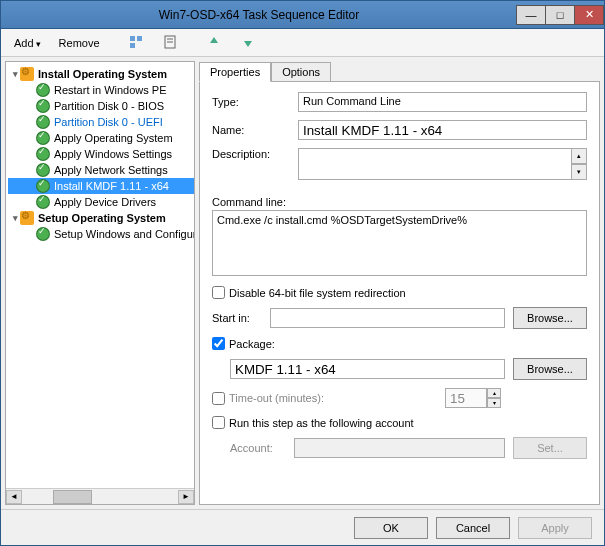  Describe the element at coordinates (237, 318) in the screenshot. I see `startin-label: Start in:` at that location.